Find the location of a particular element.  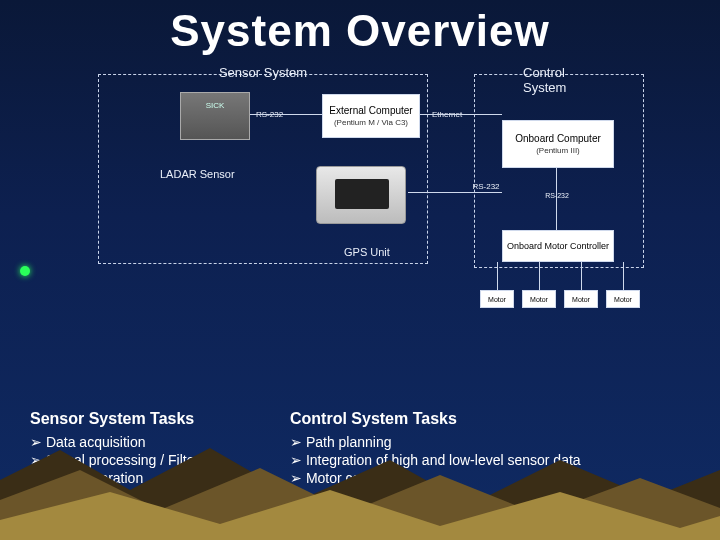

ladar-sensor-image is located at coordinates (215, 116).